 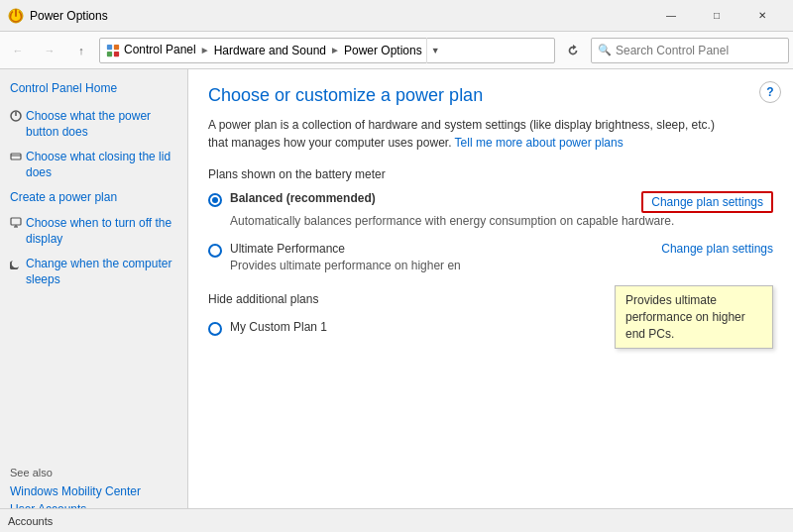 I want to click on sleep-icon, so click(x=16, y=266).